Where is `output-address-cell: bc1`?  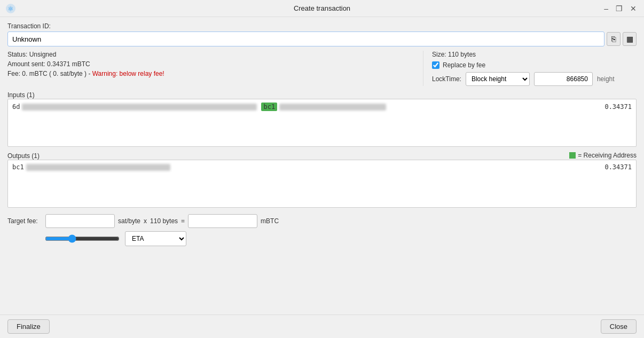
output-address-cell: bc1 is located at coordinates (91, 167).